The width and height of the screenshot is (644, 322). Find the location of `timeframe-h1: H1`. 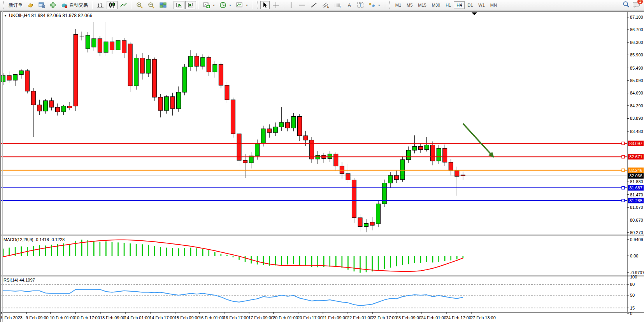

timeframe-h1: H1 is located at coordinates (448, 5).